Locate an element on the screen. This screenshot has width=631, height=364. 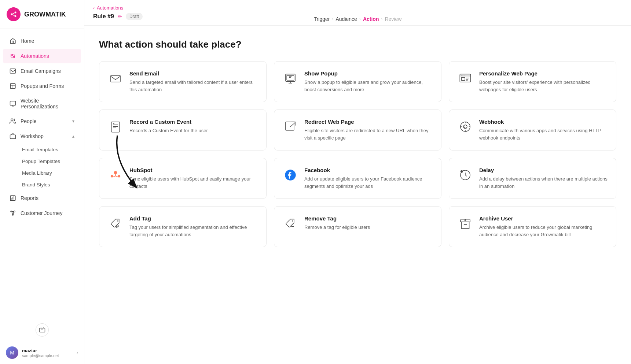
sidebar-label-email-campaigns: Email Campaigns is located at coordinates (41, 71).